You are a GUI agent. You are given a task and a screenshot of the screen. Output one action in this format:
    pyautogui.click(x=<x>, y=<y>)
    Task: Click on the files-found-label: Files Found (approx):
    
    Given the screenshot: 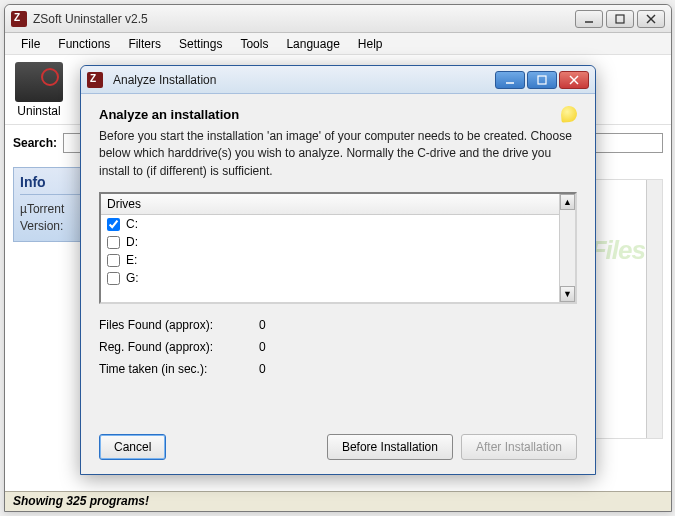 What is the action you would take?
    pyautogui.click(x=179, y=325)
    